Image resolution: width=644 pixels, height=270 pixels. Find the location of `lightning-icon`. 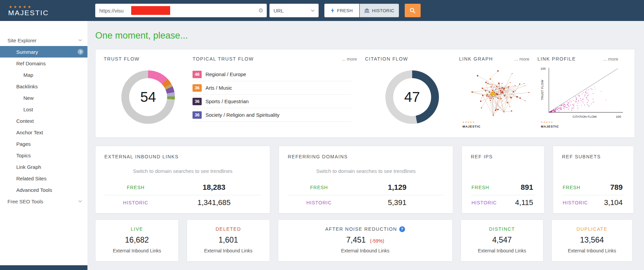

lightning-icon is located at coordinates (333, 11).